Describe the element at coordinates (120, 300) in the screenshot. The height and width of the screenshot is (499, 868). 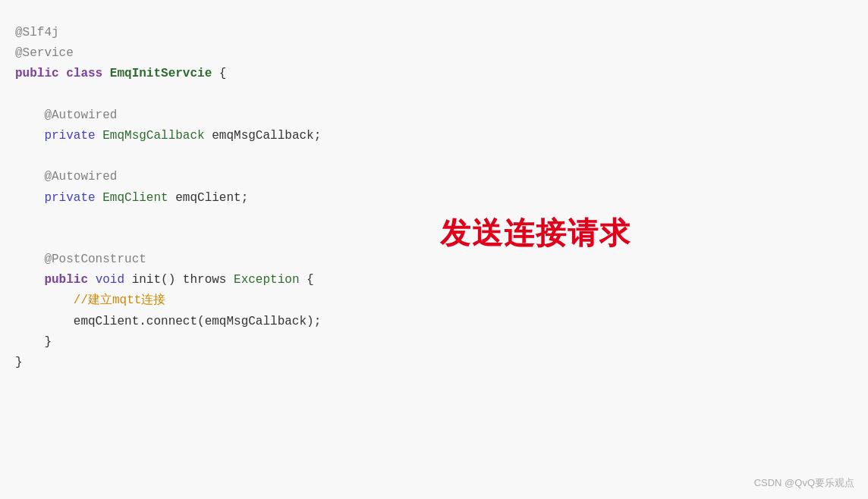
I see `code-token: //建立mqtt连接` at that location.